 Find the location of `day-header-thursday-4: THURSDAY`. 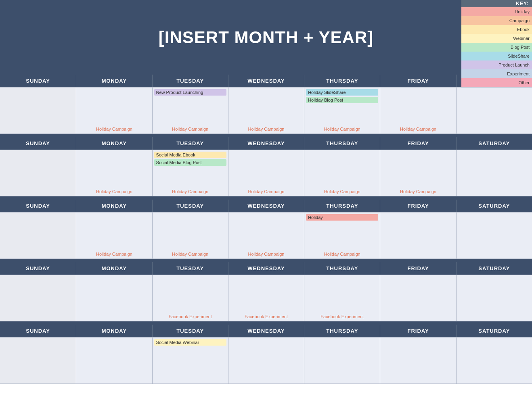

day-header-thursday-4: THURSDAY is located at coordinates (342, 269).